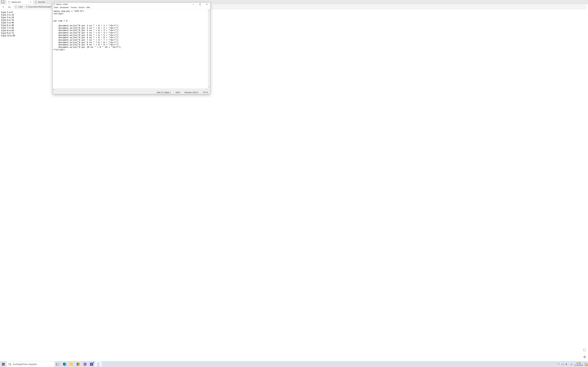  I want to click on tab-test: test.html, so click(40, 2).